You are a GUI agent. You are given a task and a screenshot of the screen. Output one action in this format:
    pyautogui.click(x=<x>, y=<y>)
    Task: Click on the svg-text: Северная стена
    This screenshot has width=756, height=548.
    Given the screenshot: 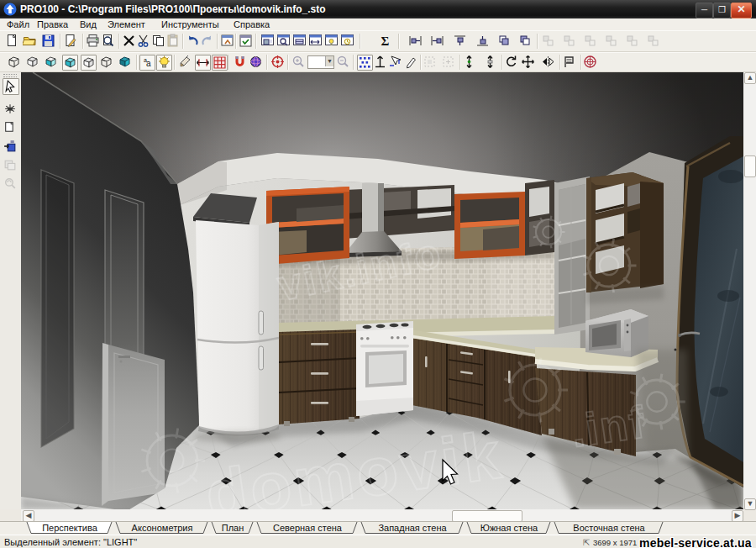 What is the action you would take?
    pyautogui.click(x=307, y=528)
    